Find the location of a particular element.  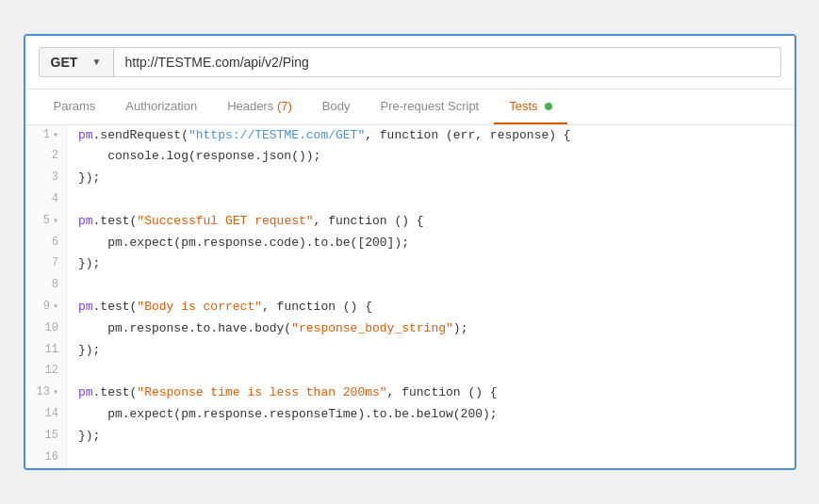

code-line-3: 3 }); is located at coordinates (410, 179).